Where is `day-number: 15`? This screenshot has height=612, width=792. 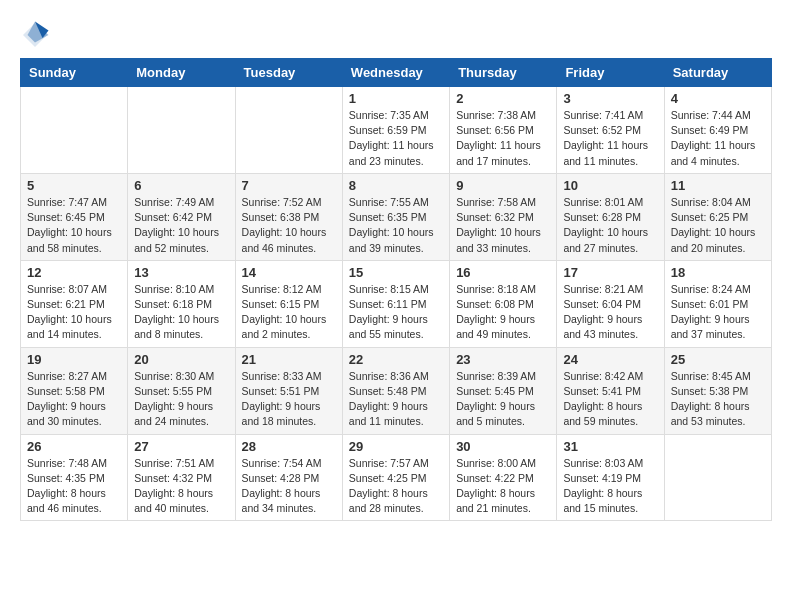
day-number: 15 is located at coordinates (396, 272).